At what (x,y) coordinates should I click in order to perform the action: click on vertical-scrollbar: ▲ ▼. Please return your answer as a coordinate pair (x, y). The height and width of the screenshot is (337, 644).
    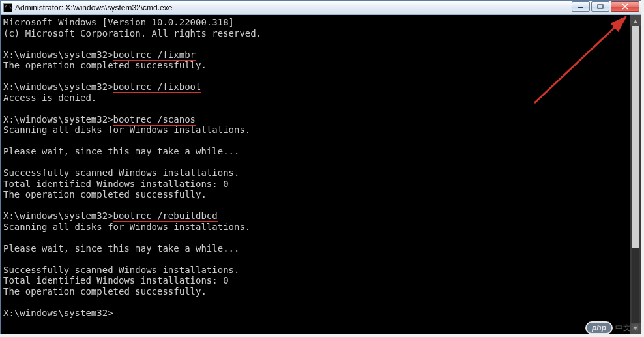
    Looking at the image, I should click on (635, 175).